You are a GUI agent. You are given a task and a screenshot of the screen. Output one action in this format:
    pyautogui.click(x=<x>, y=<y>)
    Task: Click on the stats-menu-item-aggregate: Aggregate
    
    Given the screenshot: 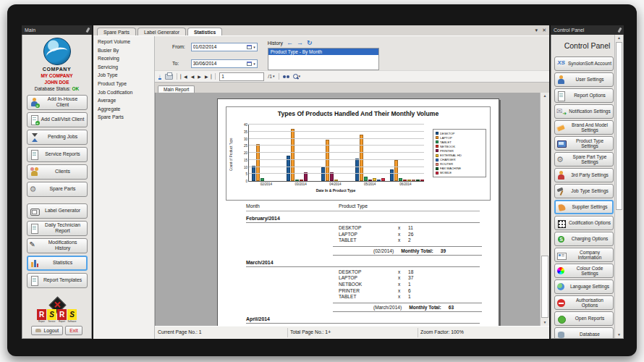 What is the action you would take?
    pyautogui.click(x=126, y=109)
    